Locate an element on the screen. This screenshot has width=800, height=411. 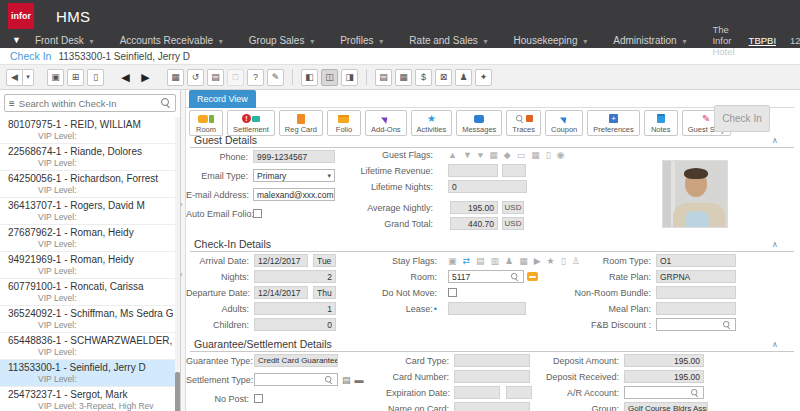
tab-record-view: Record View is located at coordinates (222, 99).